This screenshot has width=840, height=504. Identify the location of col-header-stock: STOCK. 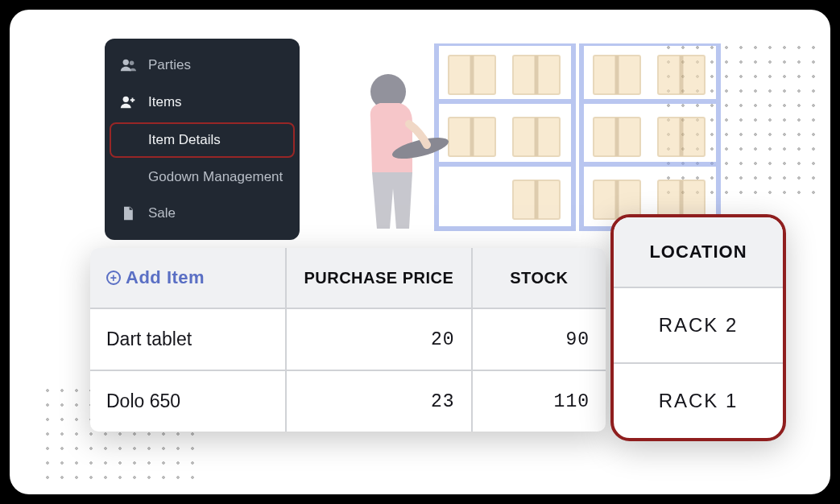
(539, 279).